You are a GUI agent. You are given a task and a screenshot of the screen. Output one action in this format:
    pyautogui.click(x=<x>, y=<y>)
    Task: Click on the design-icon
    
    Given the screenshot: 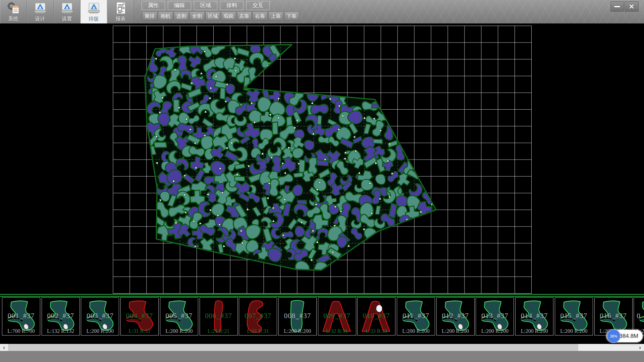 What is the action you would take?
    pyautogui.click(x=40, y=8)
    